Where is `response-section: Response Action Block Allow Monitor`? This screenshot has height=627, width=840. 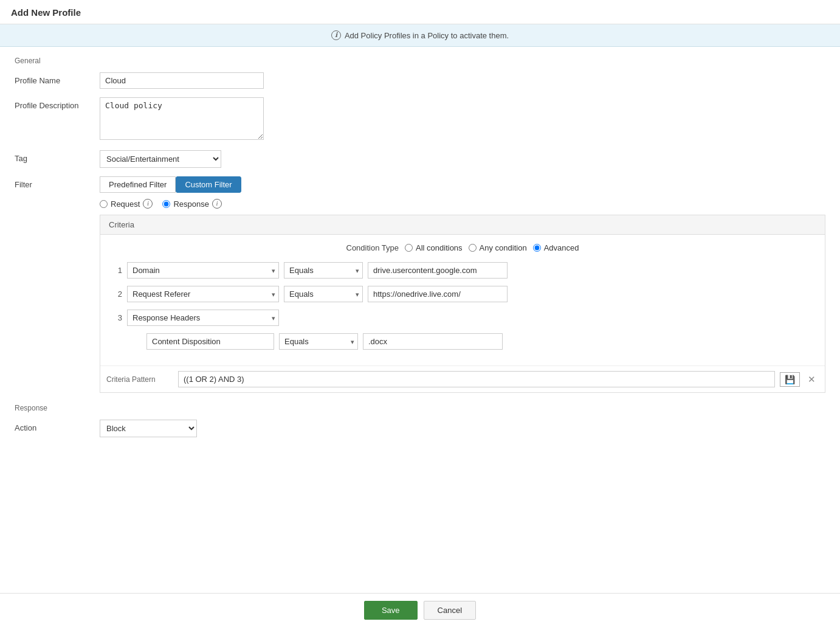 response-section: Response Action Block Allow Monitor is located at coordinates (420, 421).